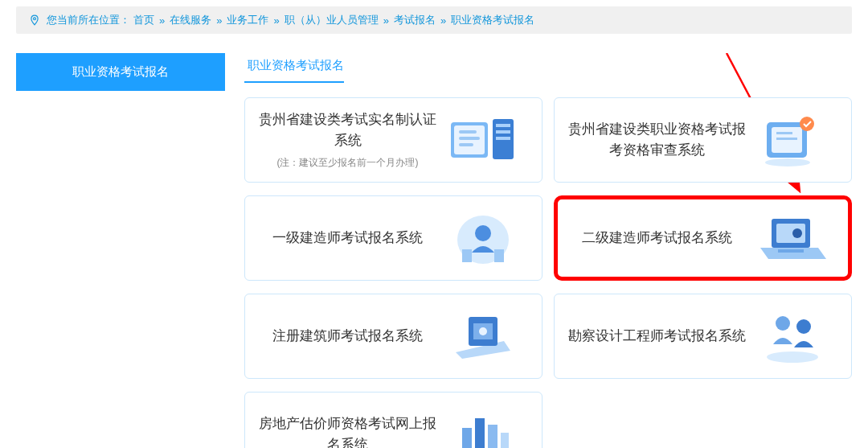  What do you see at coordinates (394, 238) in the screenshot?
I see `card-level1-engineer: 一级建造师考试报名系统` at bounding box center [394, 238].